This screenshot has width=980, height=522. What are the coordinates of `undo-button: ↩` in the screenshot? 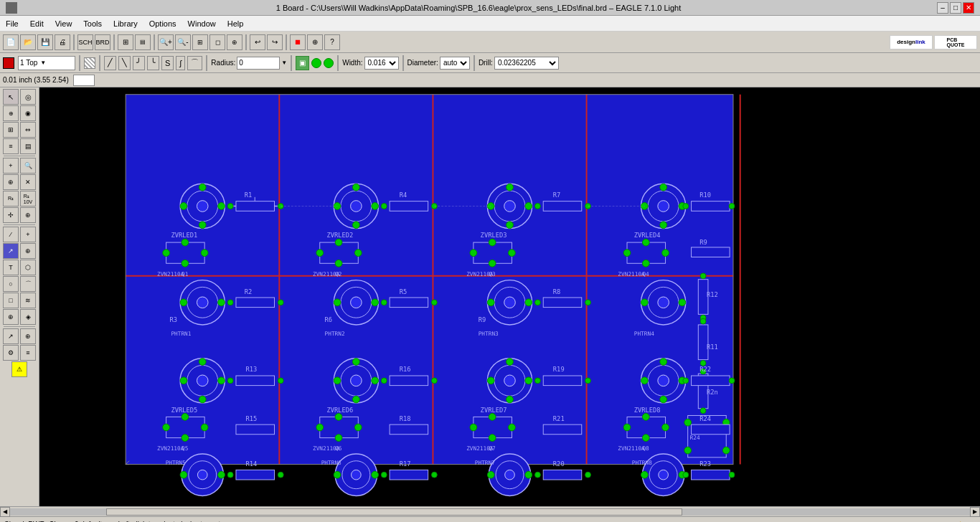 It's located at (258, 42).